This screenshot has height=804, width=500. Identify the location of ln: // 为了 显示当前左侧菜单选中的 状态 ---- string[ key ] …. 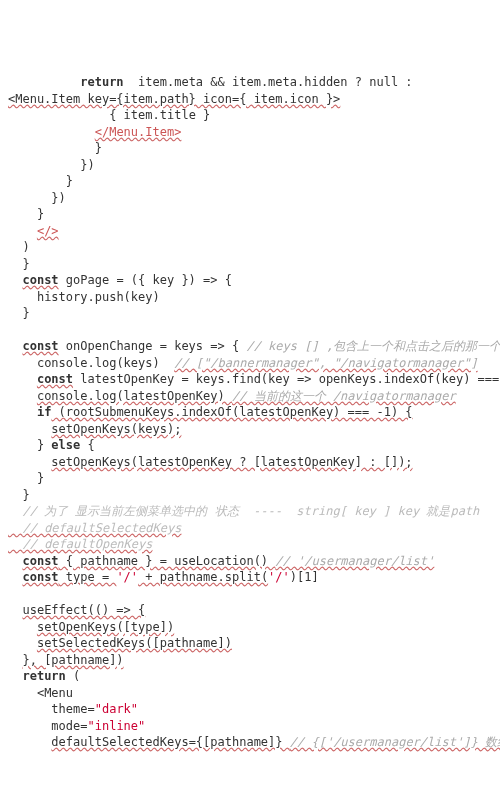
(244, 511).